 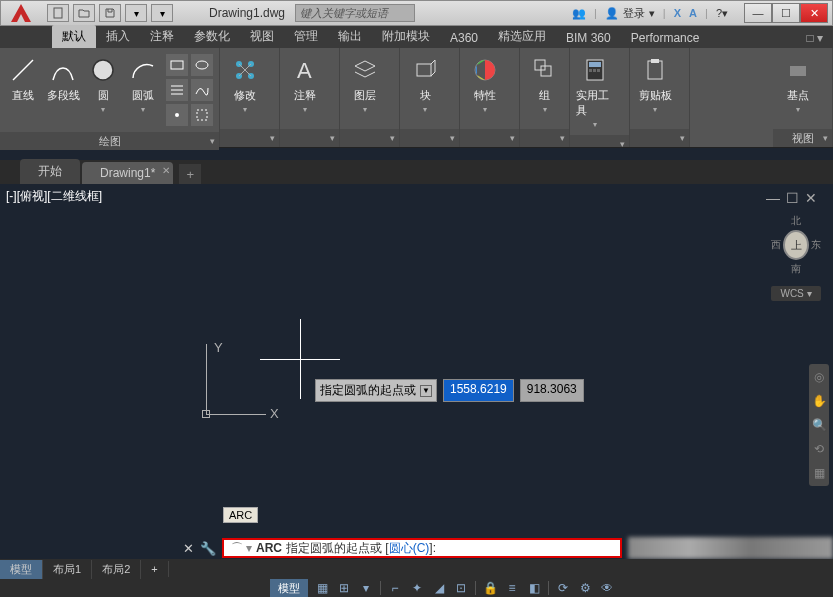 I want to click on nav-pan-icon: ✋, so click(x=819, y=401).